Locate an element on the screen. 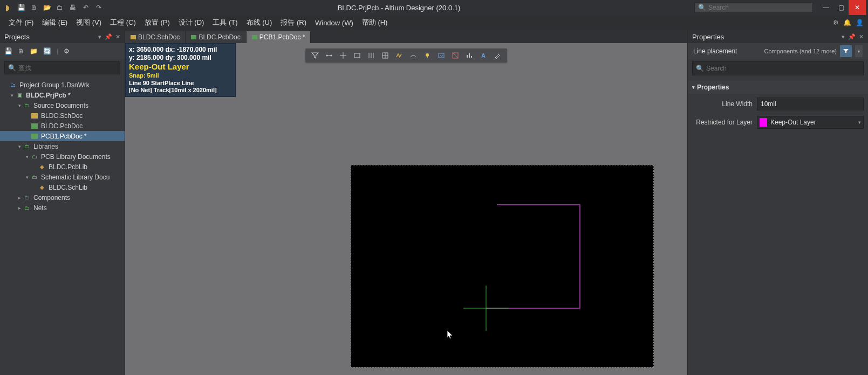 This screenshot has width=868, height=375. tree-project-group: 🗂Project Group 1.DsnWrk is located at coordinates (63, 85).